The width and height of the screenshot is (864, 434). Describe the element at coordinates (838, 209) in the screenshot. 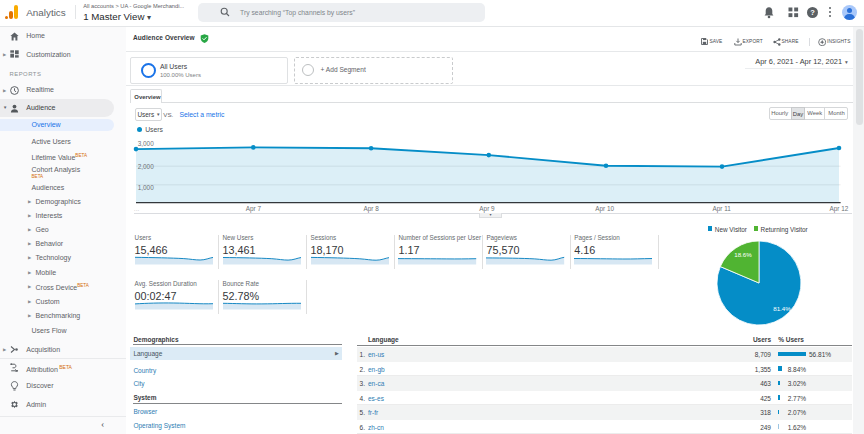

I see `svg-text: Apr 12` at that location.